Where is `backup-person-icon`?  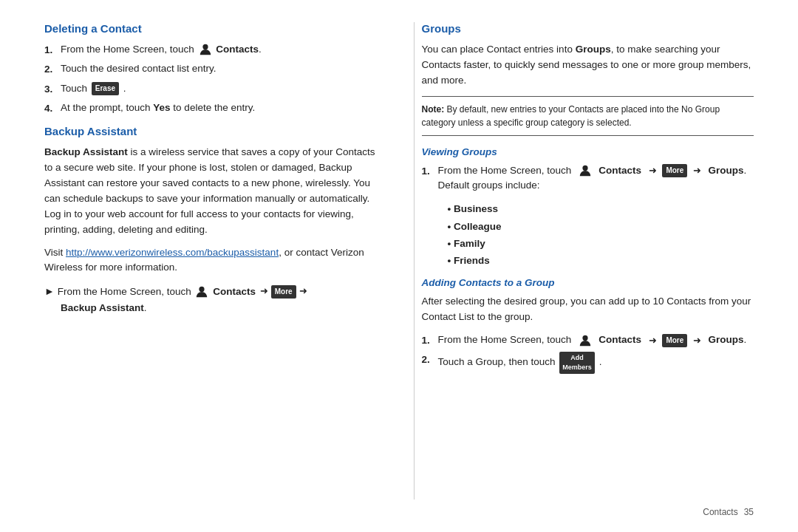 backup-person-icon is located at coordinates (202, 292).